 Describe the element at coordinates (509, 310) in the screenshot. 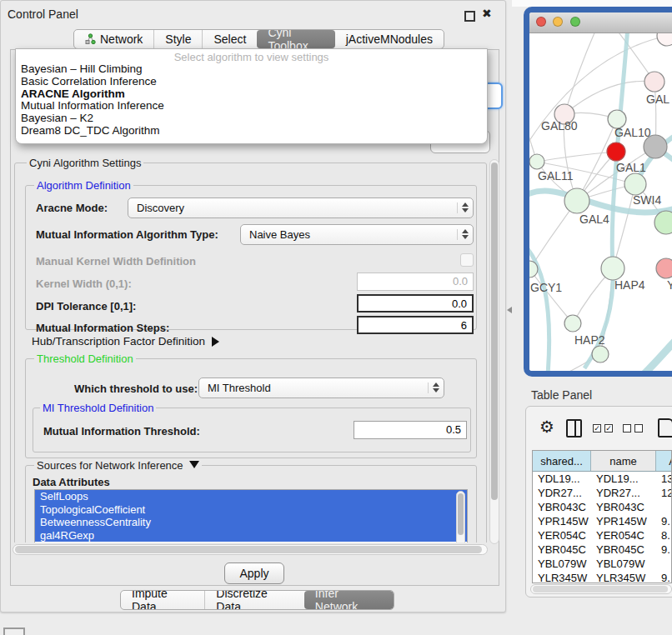

I see `panel-splitter-collapse-icon` at that location.